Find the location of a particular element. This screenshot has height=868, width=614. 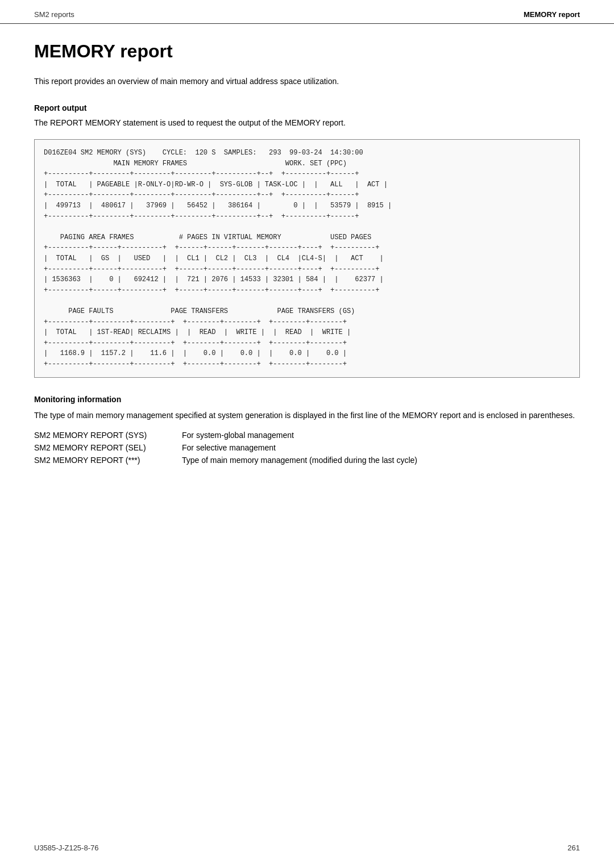

intro-text: This report provides an overview of main… is located at coordinates (307, 82).